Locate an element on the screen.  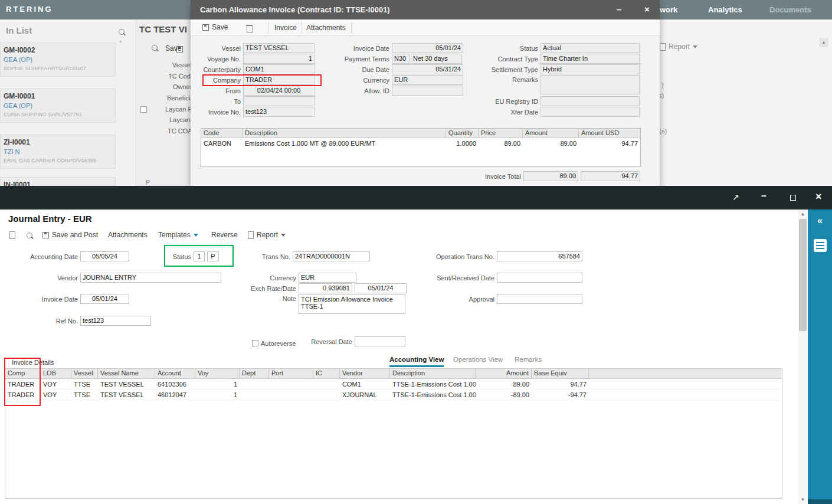
new-document-icon is located at coordinates (12, 235).